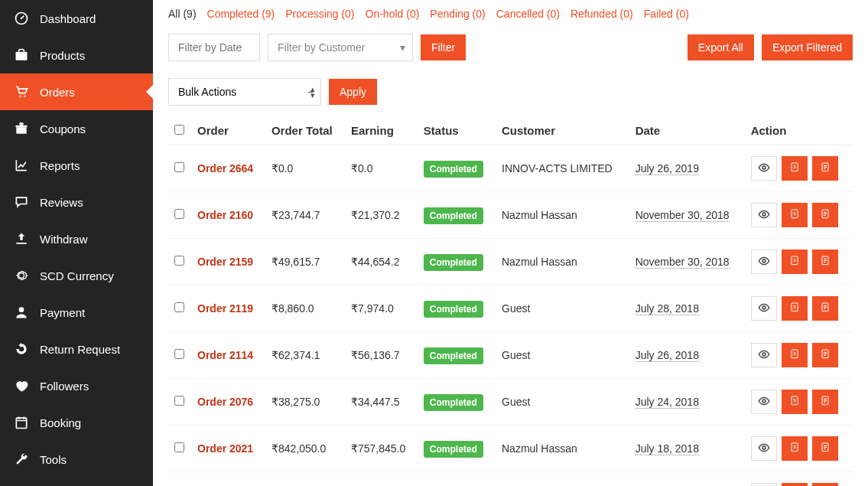 This screenshot has width=868, height=486. I want to click on sidebar-item-label: Payment, so click(63, 312).